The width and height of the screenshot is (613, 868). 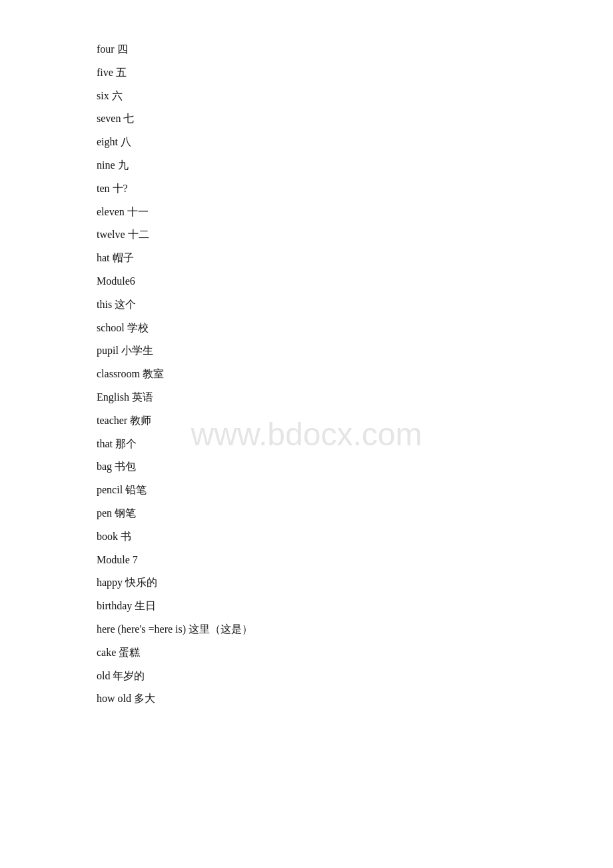 I want to click on vocab-item: bag 书包, so click(x=306, y=467).